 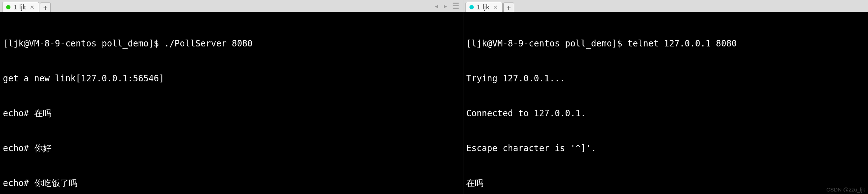 I want to click on tab-left-1: 1 ljk ×, so click(x=21, y=7).